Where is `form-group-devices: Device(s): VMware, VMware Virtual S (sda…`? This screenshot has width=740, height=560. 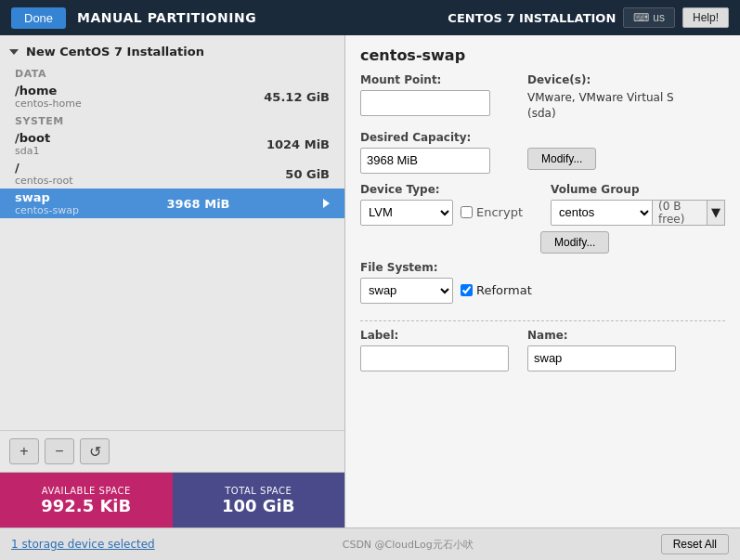 form-group-devices: Device(s): VMware, VMware Virtual S (sda… is located at coordinates (606, 98).